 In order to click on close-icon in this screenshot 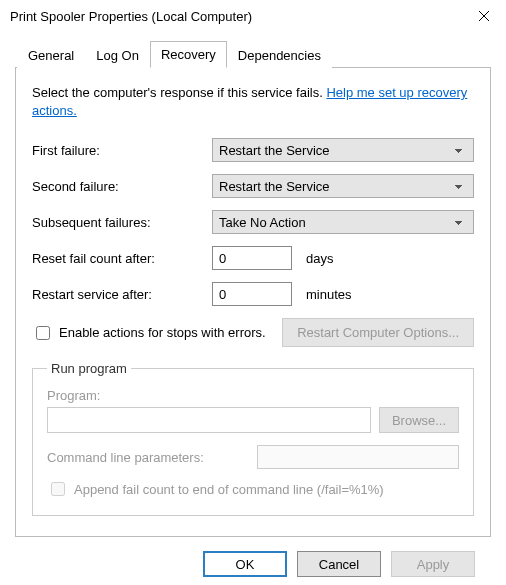, I will do `click(484, 16)`.